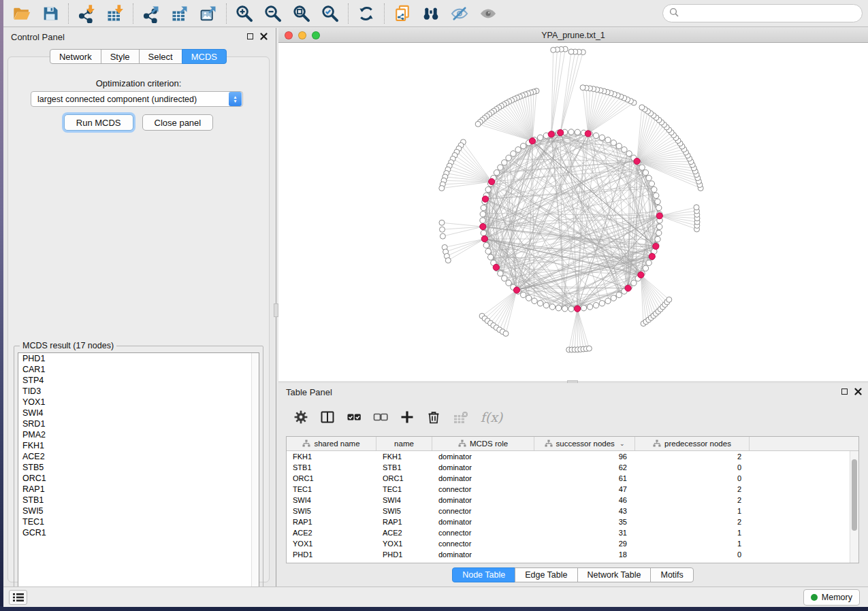  What do you see at coordinates (139, 474) in the screenshot?
I see `mcds-result-list: PHD1CAR1STP4TID3YOX1SWI4SRD1PMA2FKH1ACE2…` at bounding box center [139, 474].